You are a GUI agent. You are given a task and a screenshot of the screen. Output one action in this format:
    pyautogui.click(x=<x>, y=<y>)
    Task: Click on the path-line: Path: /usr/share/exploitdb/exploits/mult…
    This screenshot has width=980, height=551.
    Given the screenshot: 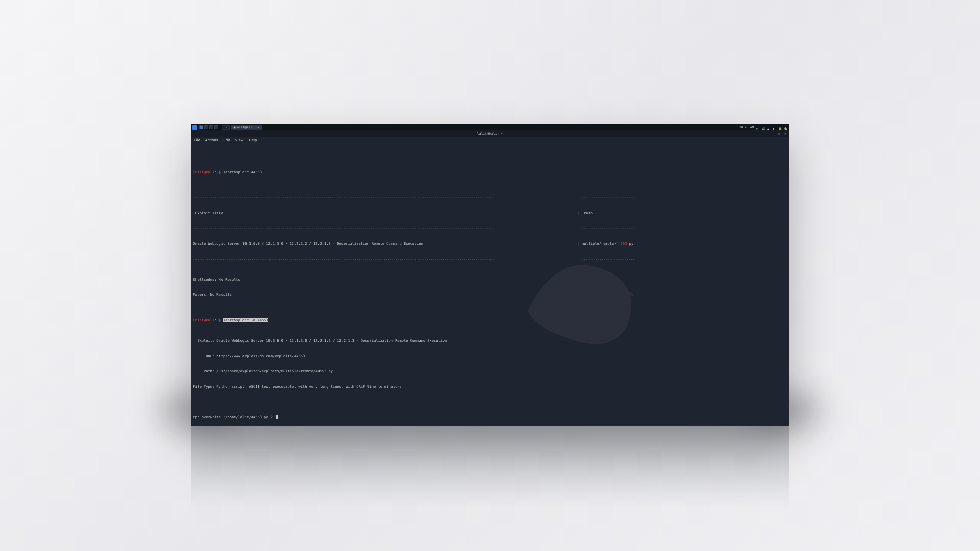 What is the action you would take?
    pyautogui.click(x=490, y=371)
    